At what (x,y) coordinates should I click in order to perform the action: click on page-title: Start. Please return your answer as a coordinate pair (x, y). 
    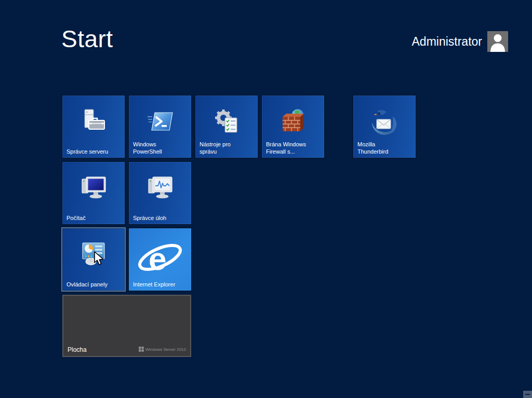
    Looking at the image, I should click on (87, 39).